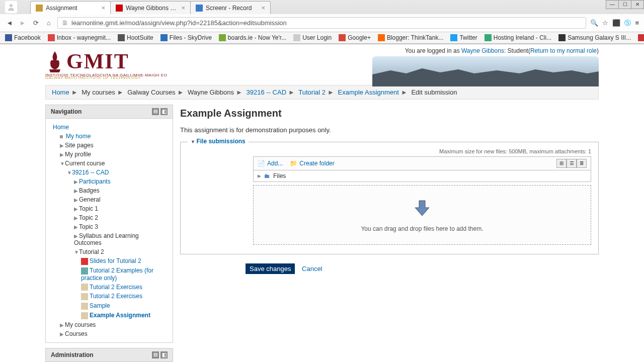 The height and width of the screenshot is (362, 644). I want to click on bookmark-bar: Facebook Inbox - waynegmit... HootSuite …, so click(322, 38).